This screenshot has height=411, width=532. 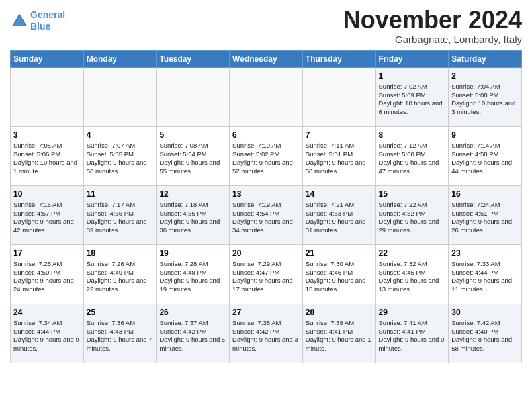 What do you see at coordinates (412, 135) in the screenshot?
I see `day-number: 8` at bounding box center [412, 135].